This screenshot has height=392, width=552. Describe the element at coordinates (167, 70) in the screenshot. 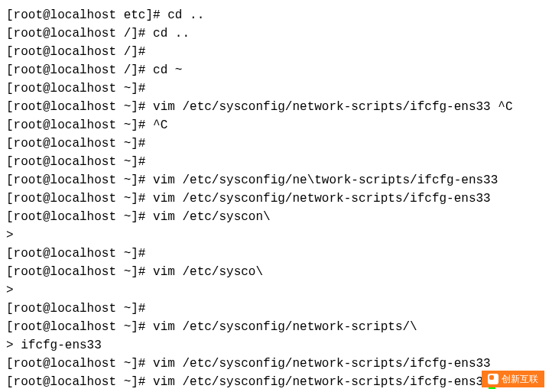

I see `command-text: cd ~` at that location.